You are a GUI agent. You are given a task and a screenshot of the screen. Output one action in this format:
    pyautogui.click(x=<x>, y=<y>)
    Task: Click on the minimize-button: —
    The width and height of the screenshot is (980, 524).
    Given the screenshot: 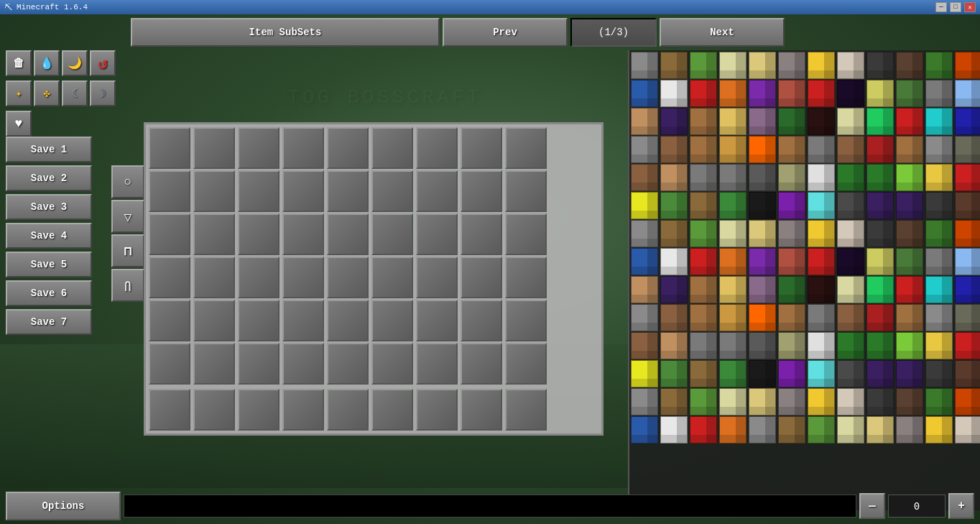 What is the action you would take?
    pyautogui.click(x=941, y=7)
    